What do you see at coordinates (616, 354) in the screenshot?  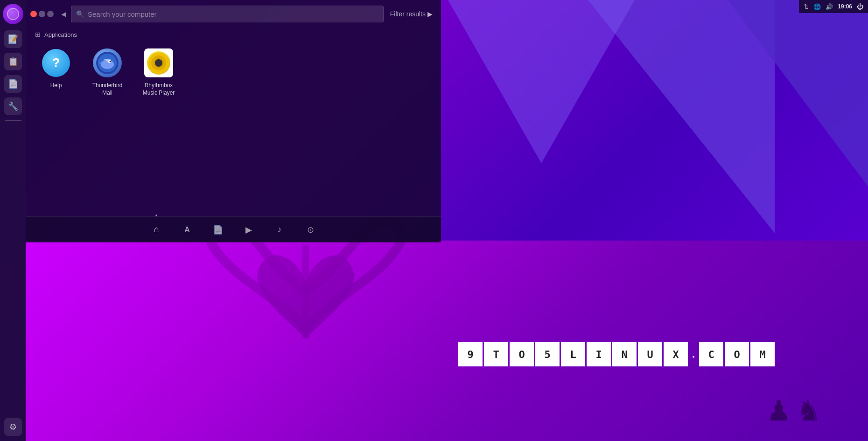 I see `watermark: 9 T O 5 L I N U X . C O M` at bounding box center [616, 354].